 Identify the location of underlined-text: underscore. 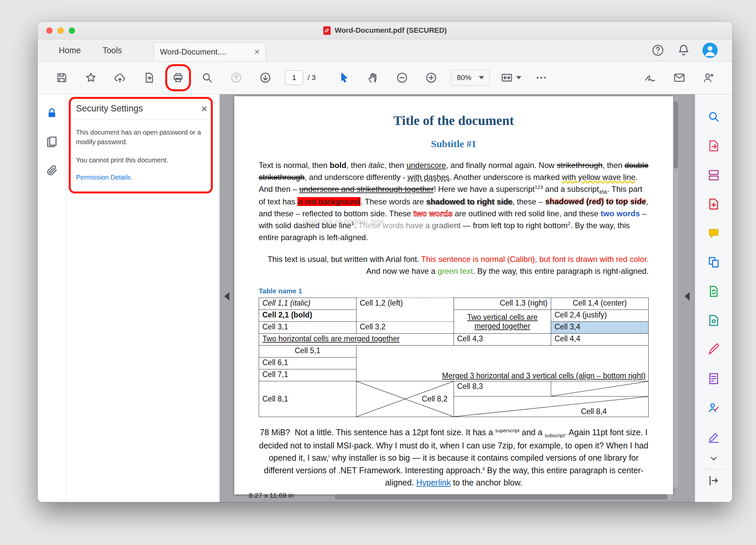
(426, 165).